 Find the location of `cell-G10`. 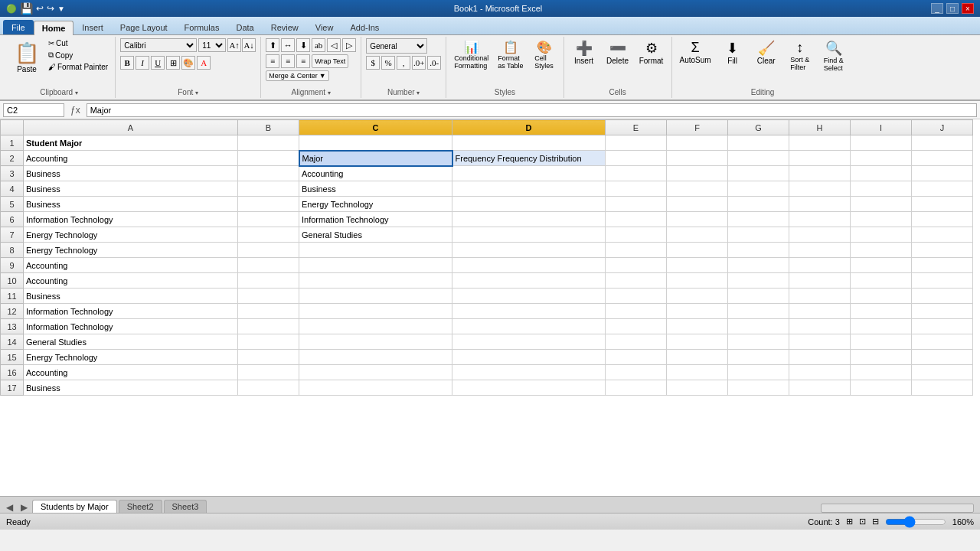

cell-G10 is located at coordinates (759, 281).